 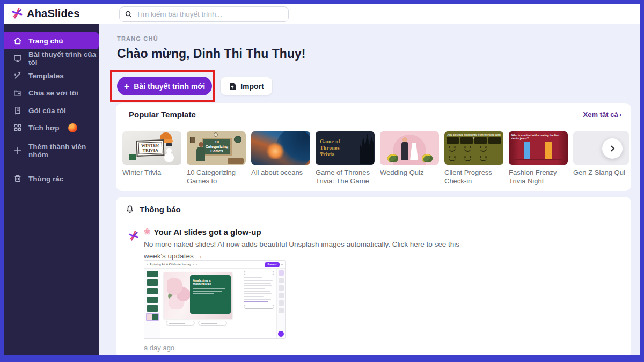 What do you see at coordinates (474, 148) in the screenshot?
I see `template-thumbnail: Any positive highlights from working wit…` at bounding box center [474, 148].